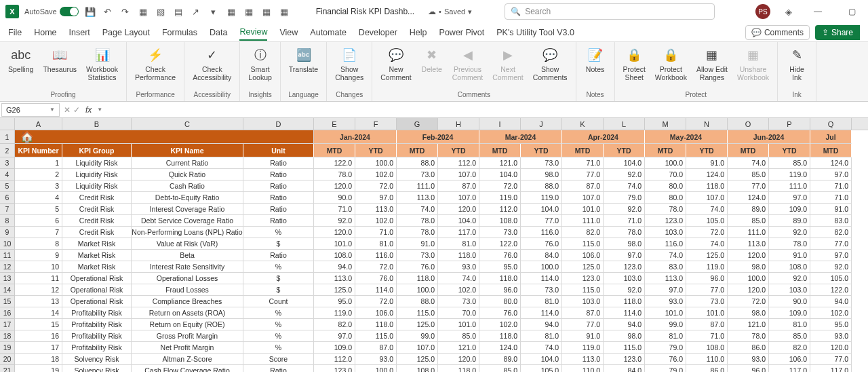  Describe the element at coordinates (749, 290) in the screenshot. I see `data-cell: 120.0` at that location.